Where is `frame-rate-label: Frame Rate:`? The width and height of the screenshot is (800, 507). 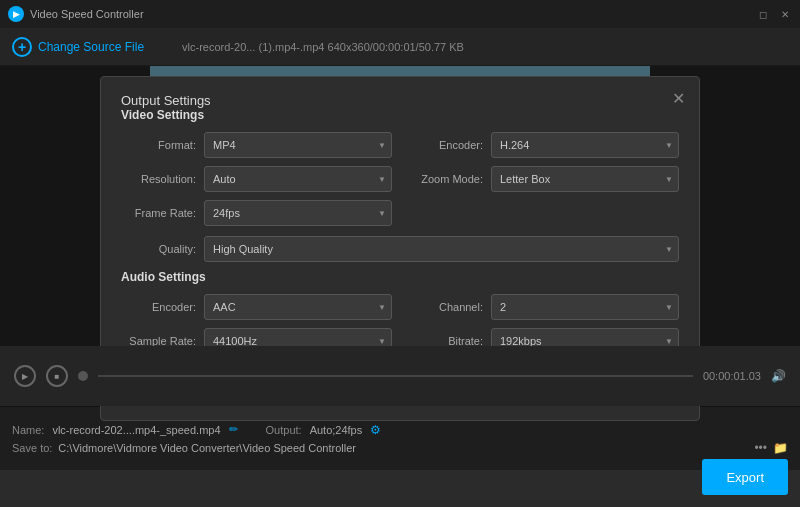
frame-rate-label: Frame Rate: is located at coordinates (158, 213).